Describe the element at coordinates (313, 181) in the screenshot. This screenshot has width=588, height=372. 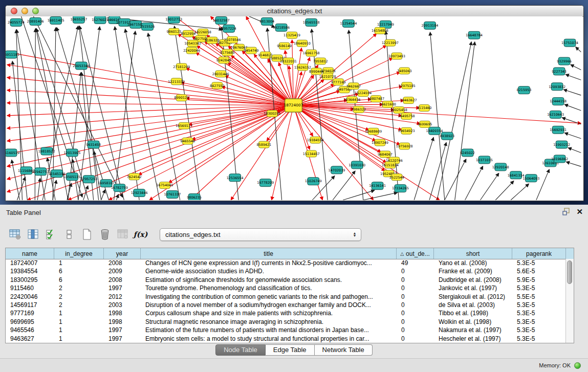
I see `graph-node: 11026749` at that location.